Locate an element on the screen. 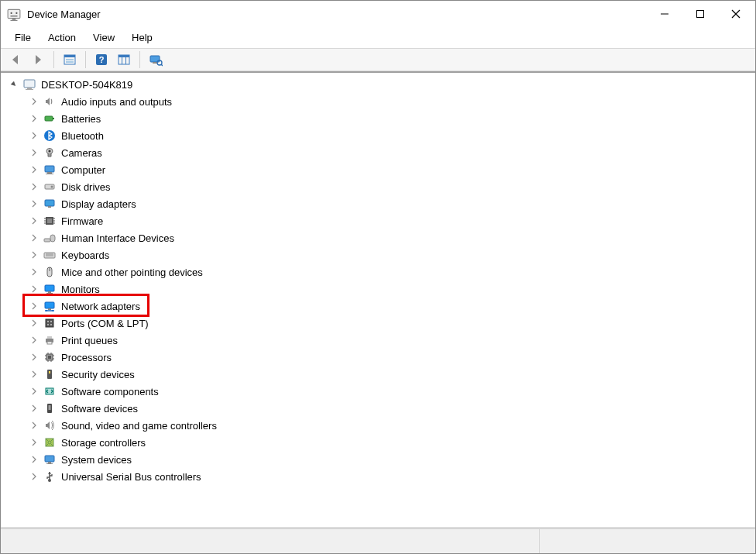 The width and height of the screenshot is (756, 554). tree-item-label: Cameras is located at coordinates (82, 153).